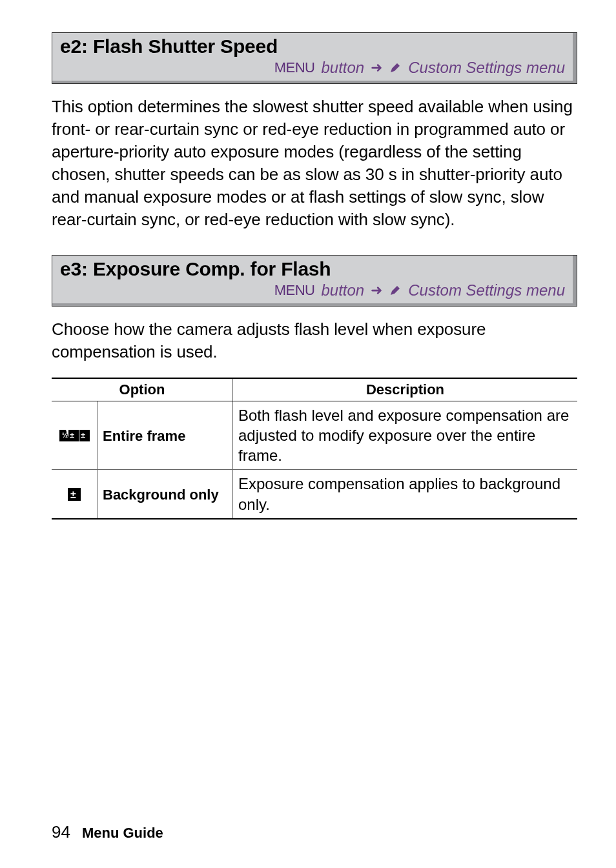 The height and width of the screenshot is (868, 616). Describe the element at coordinates (314, 341) in the screenshot. I see `body-text-e3: Choose how the camera adjusts flash leve…` at that location.